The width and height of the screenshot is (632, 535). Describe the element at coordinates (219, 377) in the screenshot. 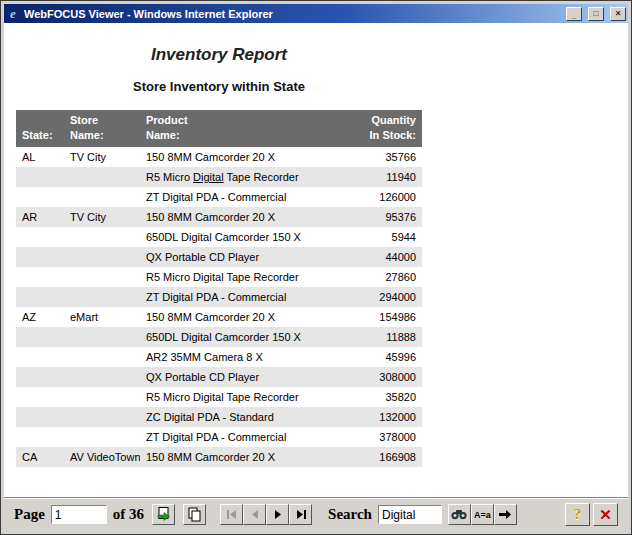

I see `table-row: QX Portable CD Player308000` at that location.